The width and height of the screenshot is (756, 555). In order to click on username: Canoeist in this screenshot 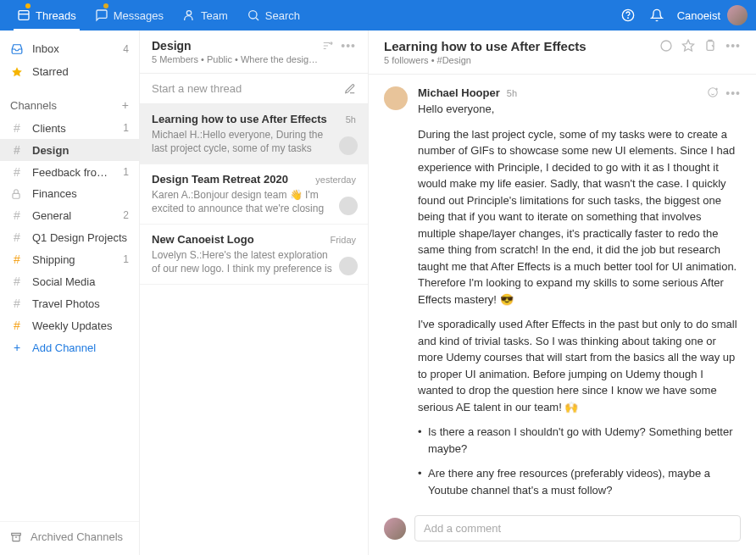, I will do `click(698, 15)`.